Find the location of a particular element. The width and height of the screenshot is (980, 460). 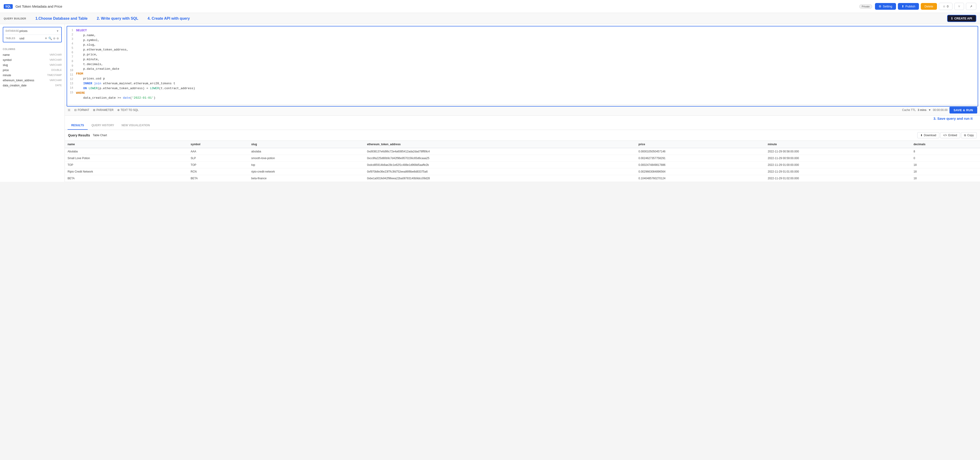

download-icon: ⬇ is located at coordinates (921, 135).